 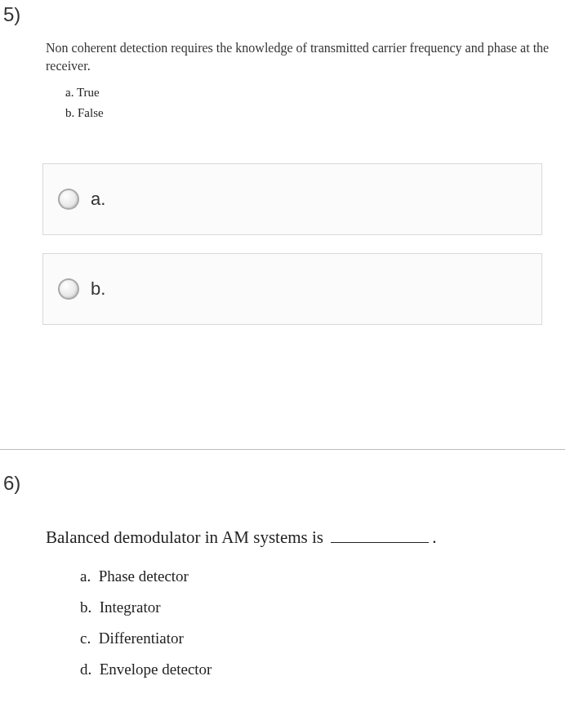 What do you see at coordinates (141, 638) in the screenshot?
I see `item-text: Differentiator` at bounding box center [141, 638].